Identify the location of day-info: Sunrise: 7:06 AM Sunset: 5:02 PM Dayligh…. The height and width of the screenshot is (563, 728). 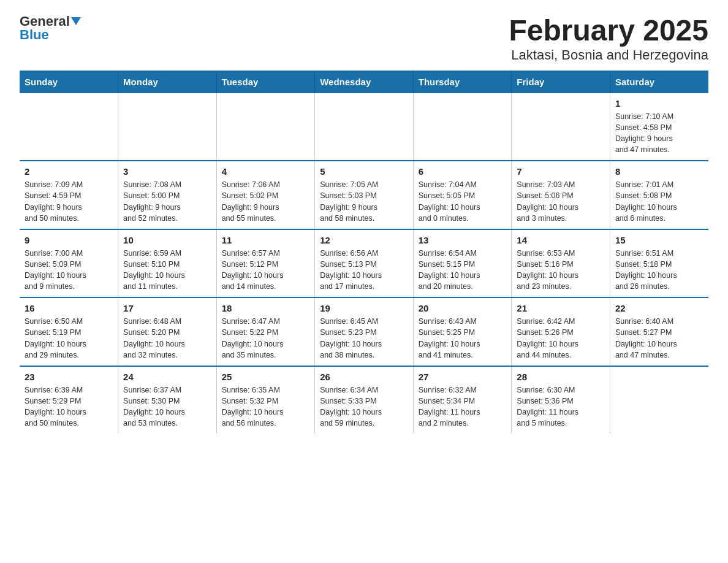
(266, 201).